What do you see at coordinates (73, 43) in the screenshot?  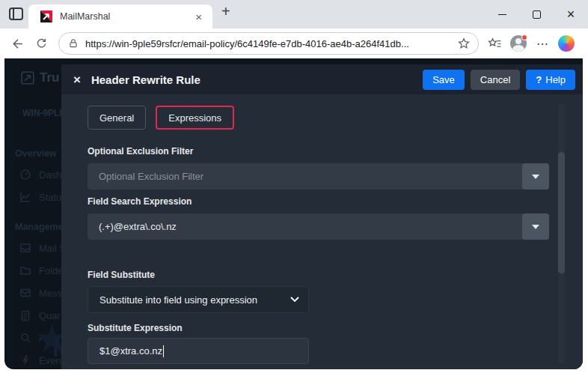 I see `lock-icon` at bounding box center [73, 43].